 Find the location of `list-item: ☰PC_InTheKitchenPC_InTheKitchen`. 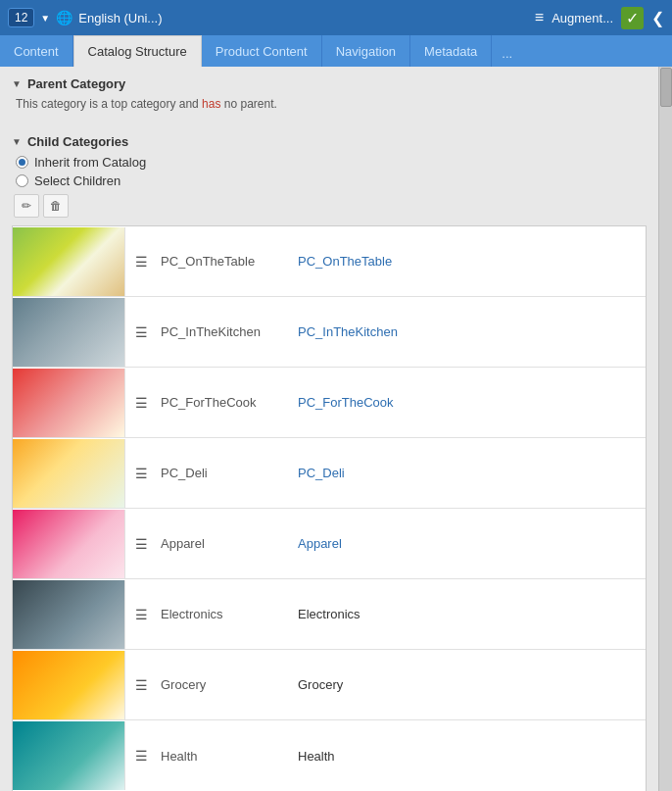

list-item: ☰PC_InTheKitchenPC_InTheKitchen is located at coordinates (329, 332).